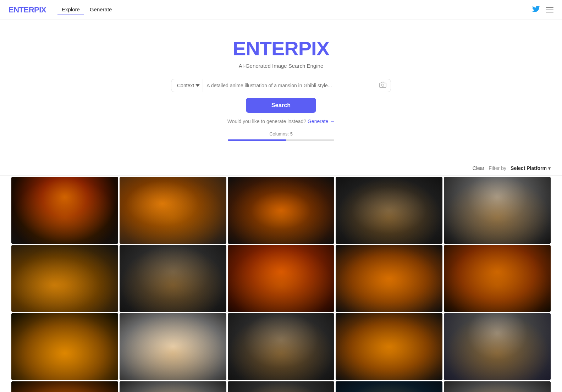 The width and height of the screenshot is (562, 392). I want to click on chevron-down-icon, so click(198, 85).